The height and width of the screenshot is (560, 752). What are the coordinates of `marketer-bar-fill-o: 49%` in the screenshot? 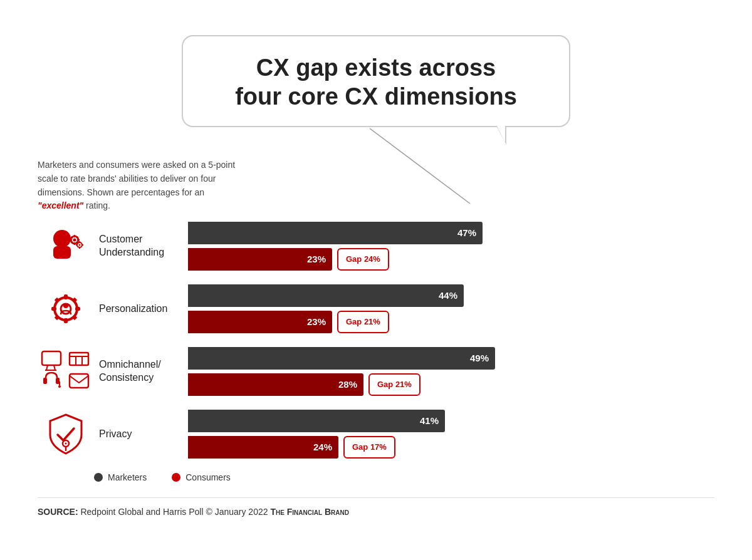 It's located at (342, 358).